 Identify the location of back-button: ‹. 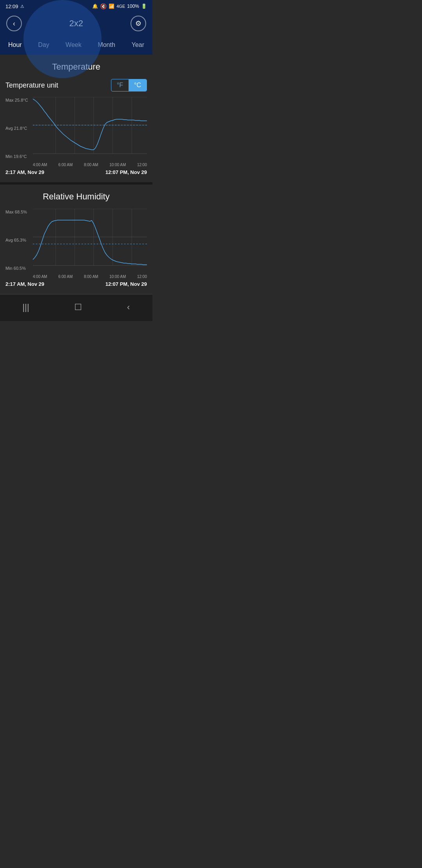
(14, 23).